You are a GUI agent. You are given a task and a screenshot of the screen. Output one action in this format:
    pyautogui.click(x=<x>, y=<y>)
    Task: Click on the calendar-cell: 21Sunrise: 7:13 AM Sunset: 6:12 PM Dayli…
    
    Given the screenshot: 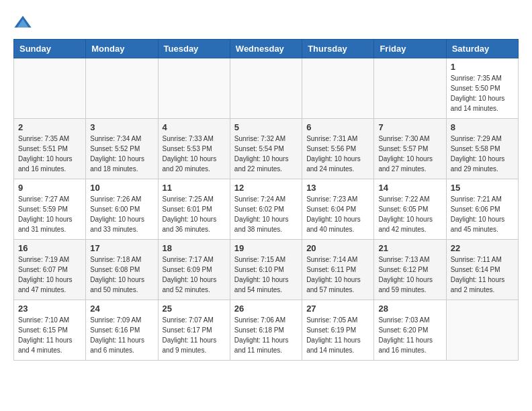 What is the action you would take?
    pyautogui.click(x=410, y=270)
    